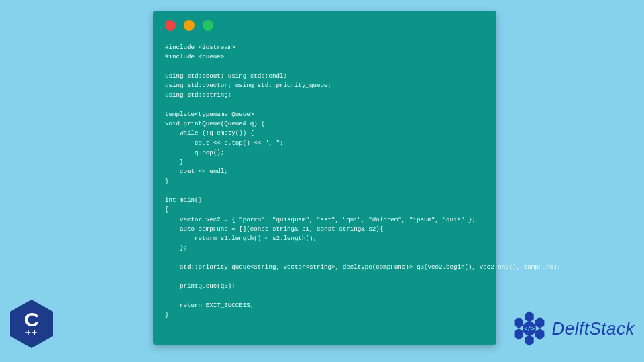  I want to click on cpp-suffix: ++, so click(32, 333).